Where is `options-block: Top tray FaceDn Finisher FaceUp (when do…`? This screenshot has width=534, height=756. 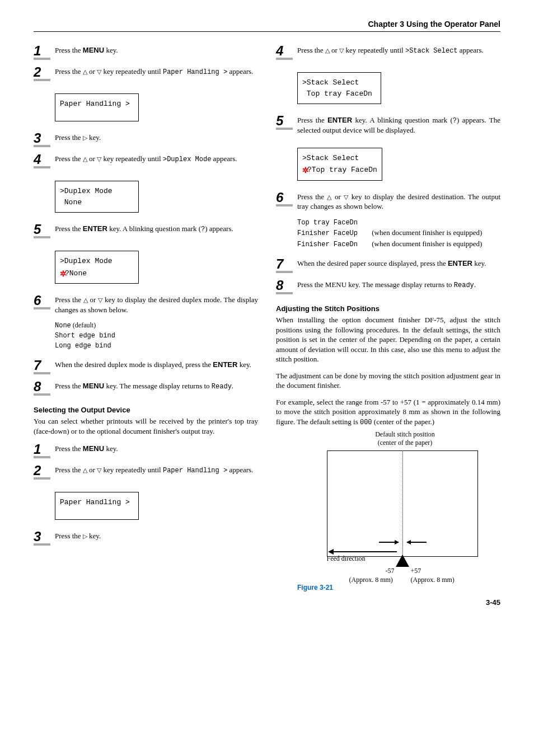 options-block: Top tray FaceDn Finisher FaceUp (when do… is located at coordinates (399, 233).